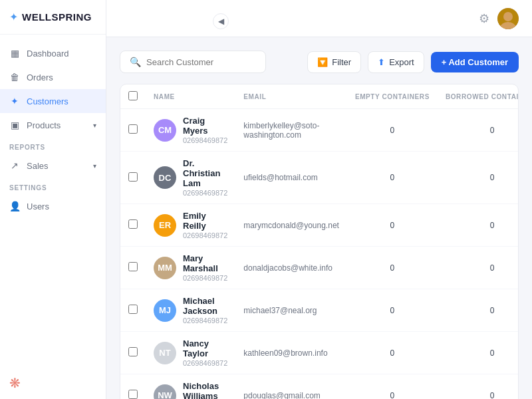  What do you see at coordinates (44, 125) in the screenshot?
I see `sidebar-item-label: Products` at bounding box center [44, 125].